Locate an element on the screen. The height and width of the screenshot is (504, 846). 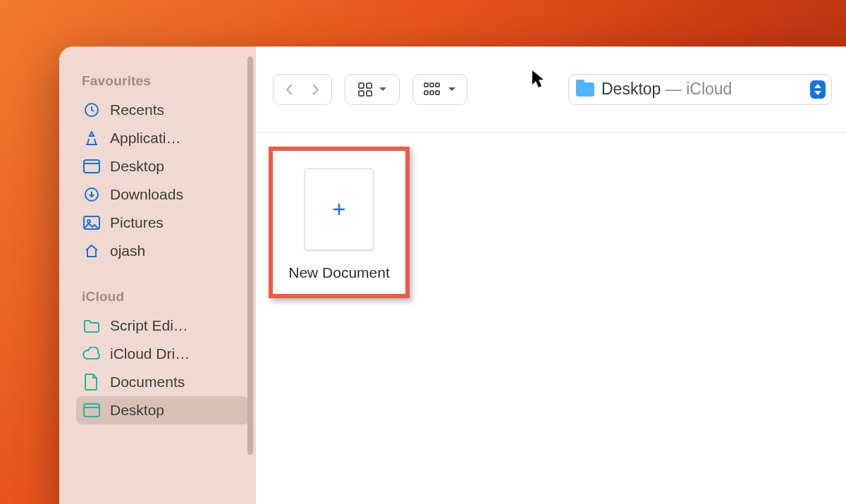
plus-icon is located at coordinates (339, 209).